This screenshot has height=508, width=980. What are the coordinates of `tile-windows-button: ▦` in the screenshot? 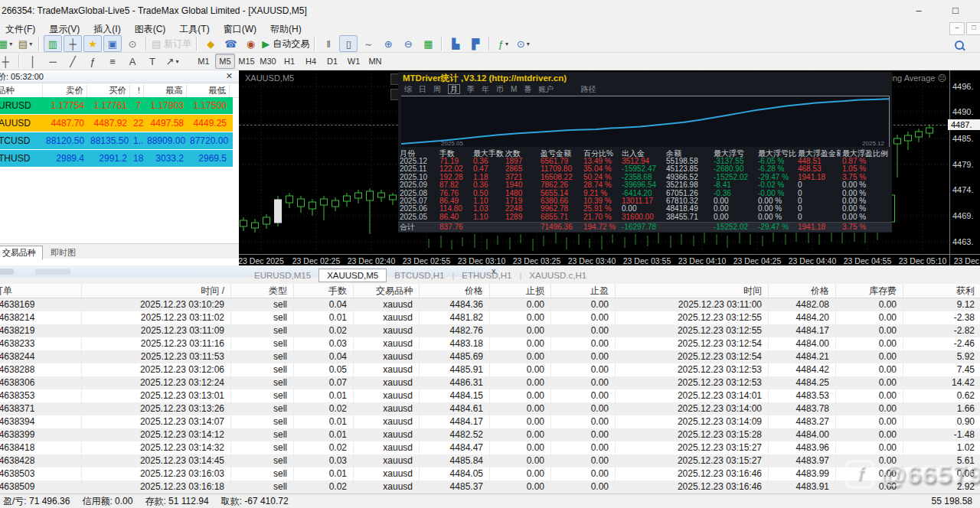 It's located at (428, 44).